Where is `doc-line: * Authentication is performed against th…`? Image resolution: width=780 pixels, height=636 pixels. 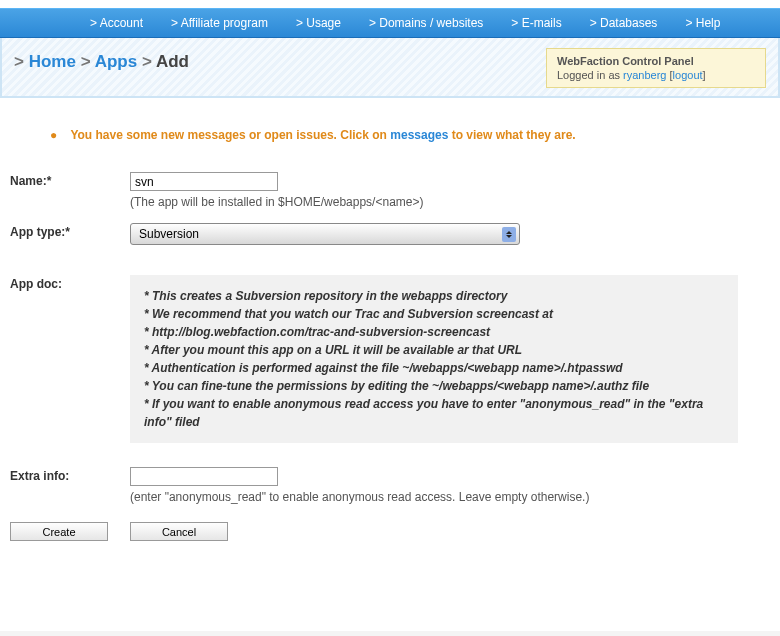 doc-line: * Authentication is performed against th… is located at coordinates (434, 368).